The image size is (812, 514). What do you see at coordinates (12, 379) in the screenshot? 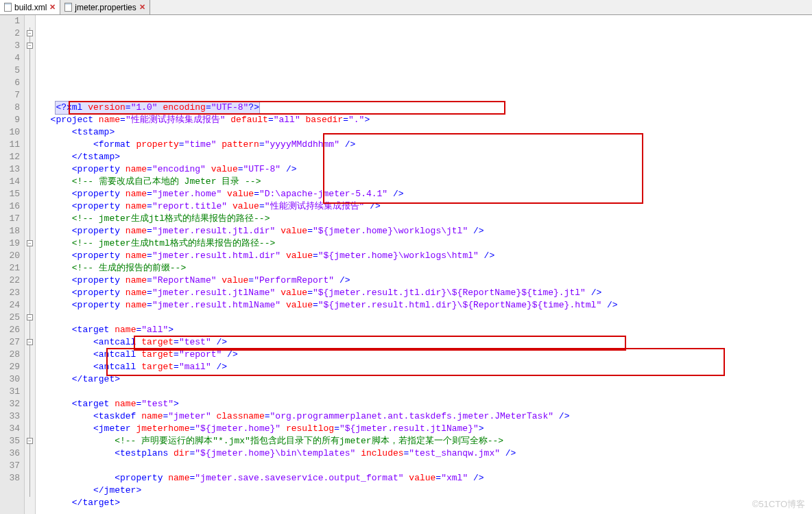
I see `line-number: 30` at bounding box center [12, 379].